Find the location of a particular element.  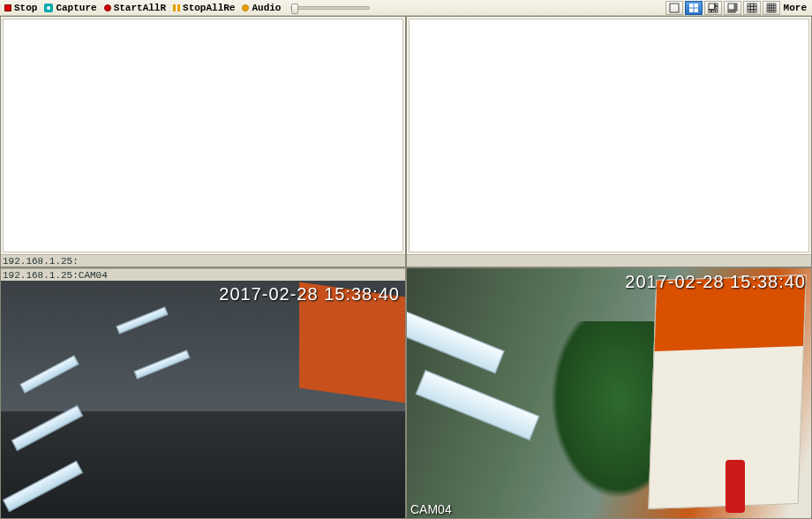

layout-6-icon is located at coordinates (713, 8).